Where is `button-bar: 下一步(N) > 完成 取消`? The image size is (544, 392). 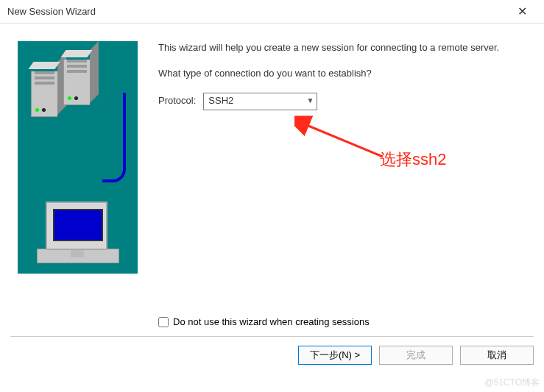 button-bar: 下一步(N) > 完成 取消 is located at coordinates (272, 351).